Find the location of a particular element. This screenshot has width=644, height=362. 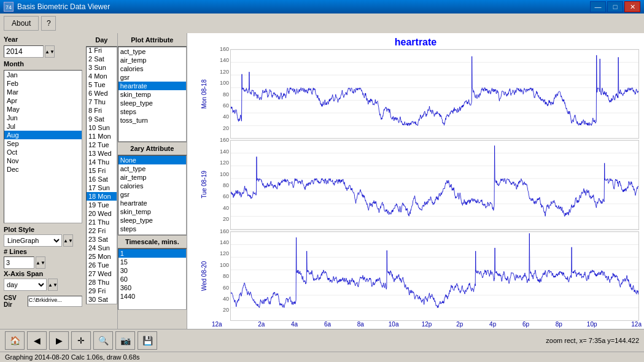

day-item: 24 Sun is located at coordinates (102, 248).